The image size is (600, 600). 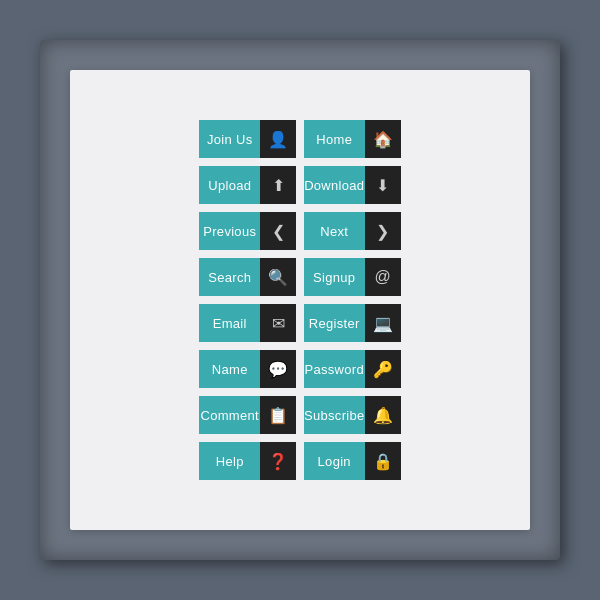 I want to click on button-icon-previous: ❮, so click(x=278, y=231).